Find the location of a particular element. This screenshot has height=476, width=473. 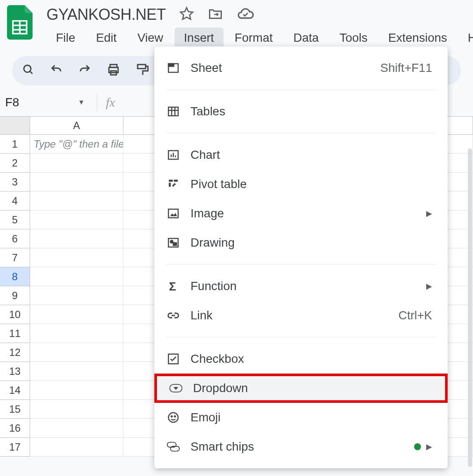

row-header: 1 is located at coordinates (15, 144).